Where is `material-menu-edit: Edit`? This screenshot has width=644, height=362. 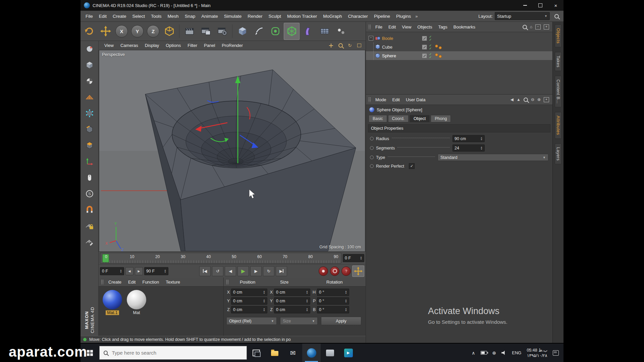 material-menu-edit: Edit is located at coordinates (132, 282).